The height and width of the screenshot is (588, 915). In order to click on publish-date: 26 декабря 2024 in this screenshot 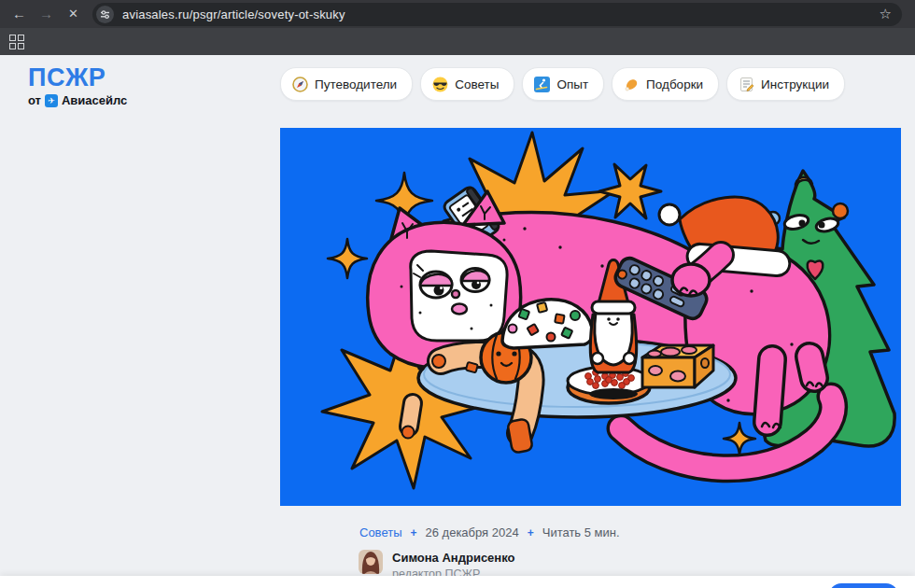, I will do `click(472, 532)`.